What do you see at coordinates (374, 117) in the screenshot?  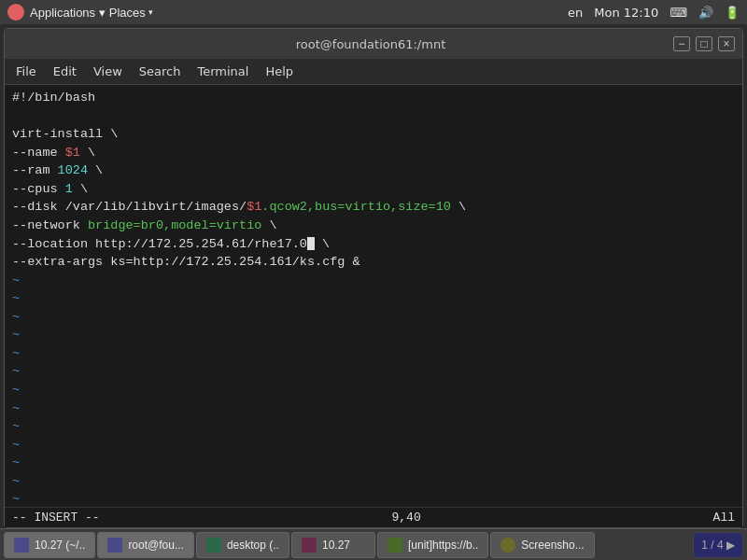 I see `code-line-blank` at bounding box center [374, 117].